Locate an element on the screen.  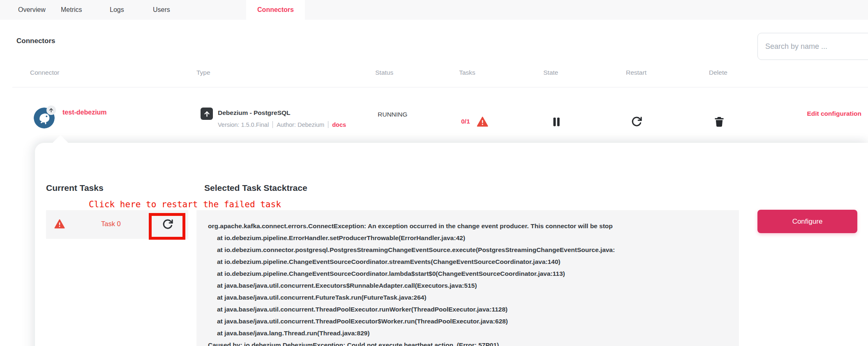
annotation-text: Click here to restart the failed task is located at coordinates (185, 204).